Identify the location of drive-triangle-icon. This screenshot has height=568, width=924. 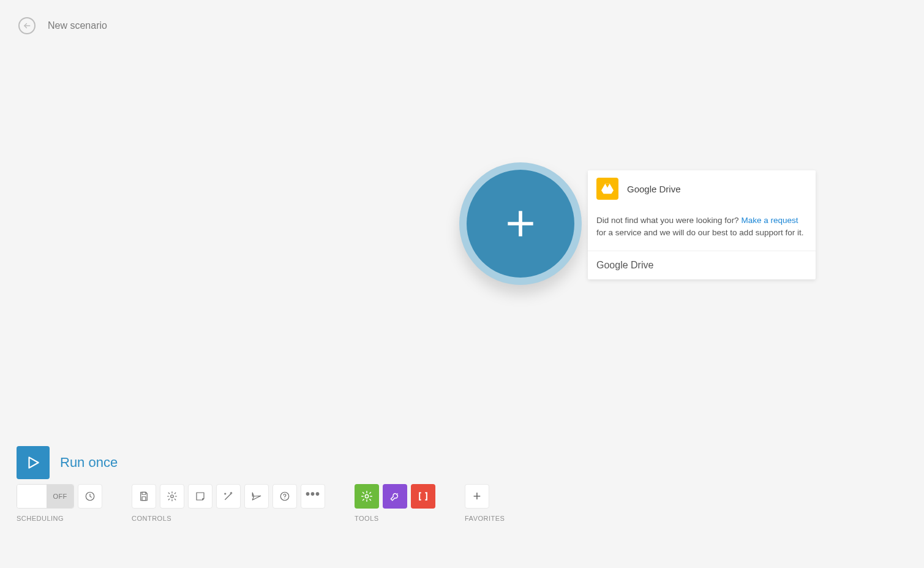
(607, 189).